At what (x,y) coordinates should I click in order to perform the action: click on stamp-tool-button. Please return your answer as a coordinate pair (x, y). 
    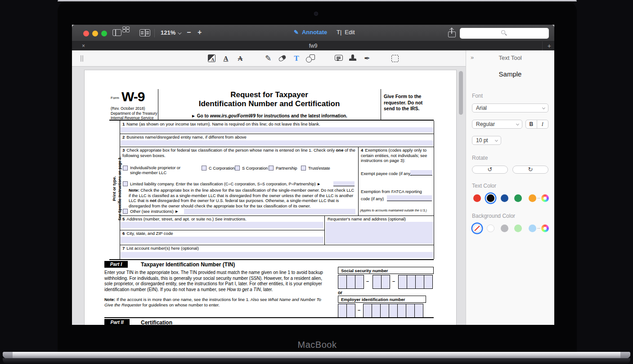
    Looking at the image, I should click on (353, 58).